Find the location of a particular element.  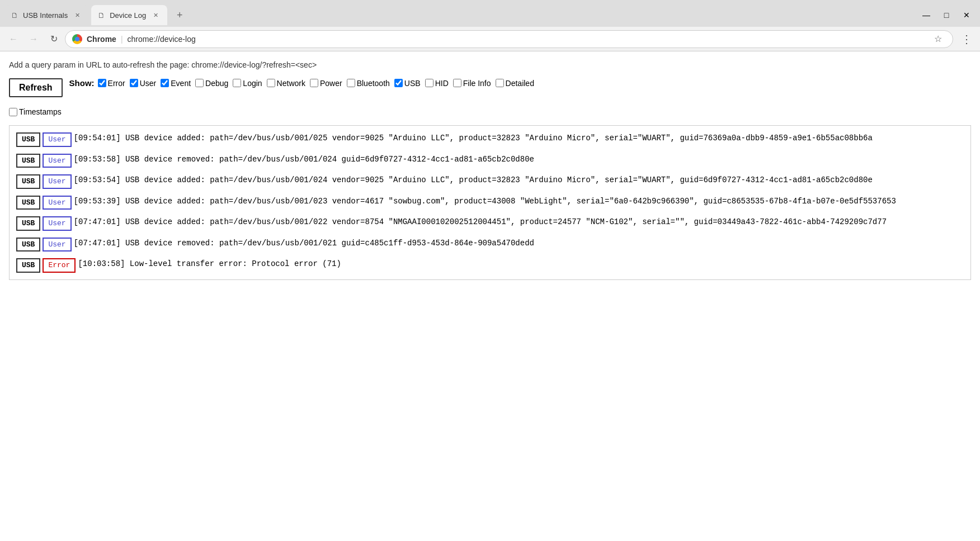

checkbox-detailed-label: Detailed is located at coordinates (520, 83).